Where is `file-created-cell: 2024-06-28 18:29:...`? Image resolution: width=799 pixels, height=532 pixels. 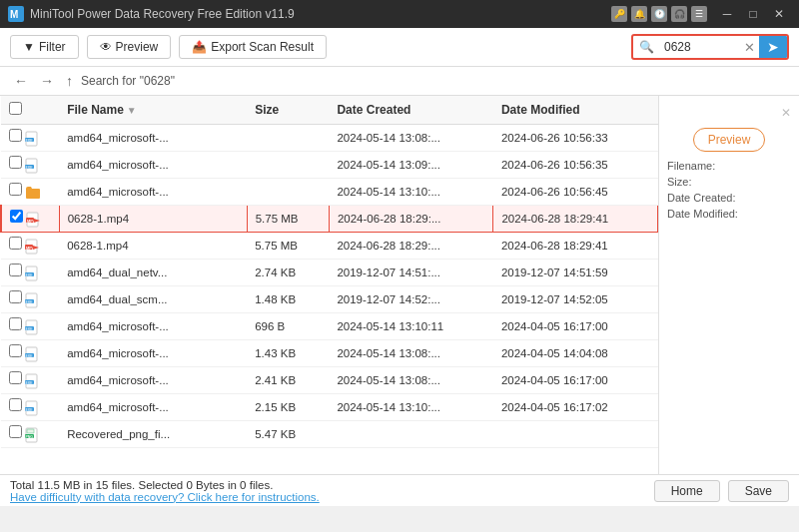 file-created-cell: 2024-06-28 18:29:... is located at coordinates (411, 218).